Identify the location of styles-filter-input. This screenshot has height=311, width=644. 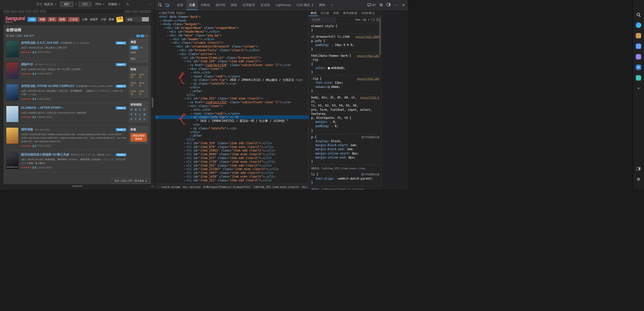
(323, 20).